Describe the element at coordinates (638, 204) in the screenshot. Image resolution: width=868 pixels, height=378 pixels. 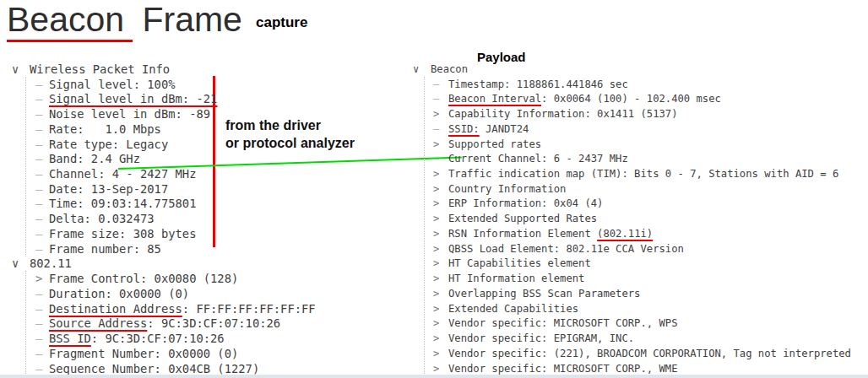
I see `tree-row: >ERP Information: 0x04 (4)` at that location.